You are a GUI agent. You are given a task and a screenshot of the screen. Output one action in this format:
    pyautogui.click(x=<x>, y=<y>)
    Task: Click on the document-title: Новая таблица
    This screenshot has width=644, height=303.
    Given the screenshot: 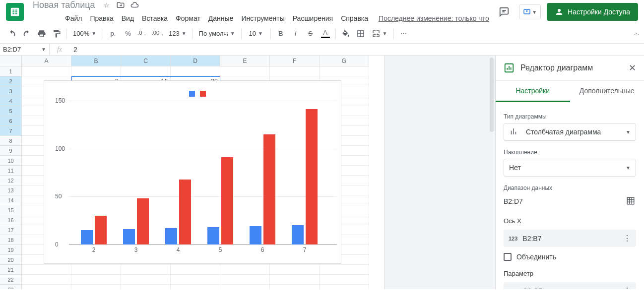 What is the action you would take?
    pyautogui.click(x=64, y=6)
    